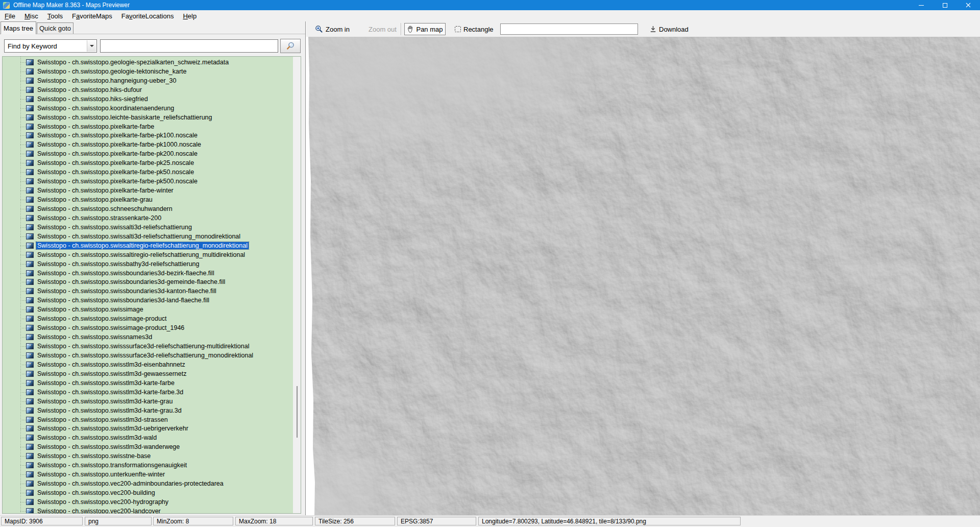  Describe the element at coordinates (55, 16) in the screenshot. I see `menu-item-tools: Tools` at that location.